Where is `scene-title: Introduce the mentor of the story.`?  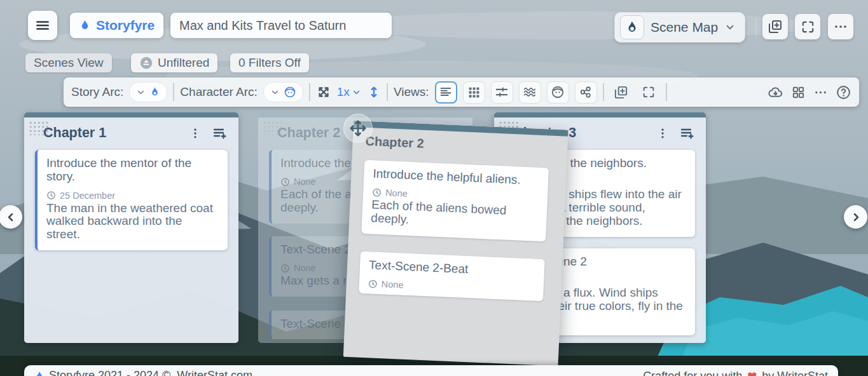
scene-title: Introduce the mentor of the story. is located at coordinates (132, 170).